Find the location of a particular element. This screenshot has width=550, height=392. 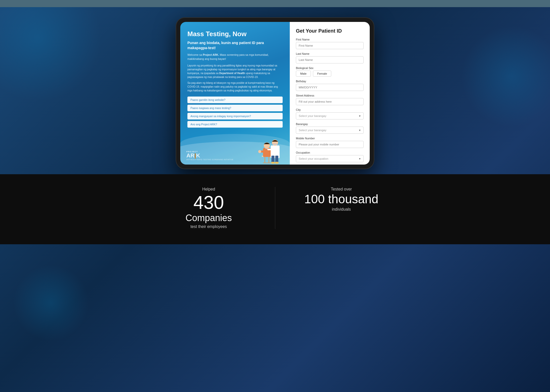

subtitle: Punan ang biodata, kunin ang patient ID … is located at coordinates (235, 45).